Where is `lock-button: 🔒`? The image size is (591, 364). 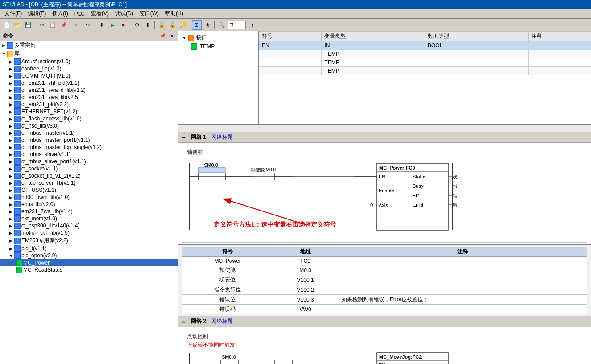 lock-button: 🔒 is located at coordinates (161, 25).